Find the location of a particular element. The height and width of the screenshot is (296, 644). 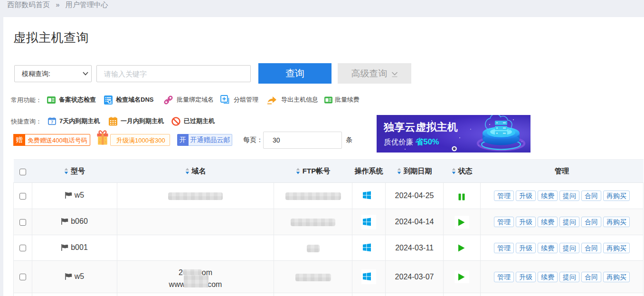

svg-text: 省50% is located at coordinates (427, 142).